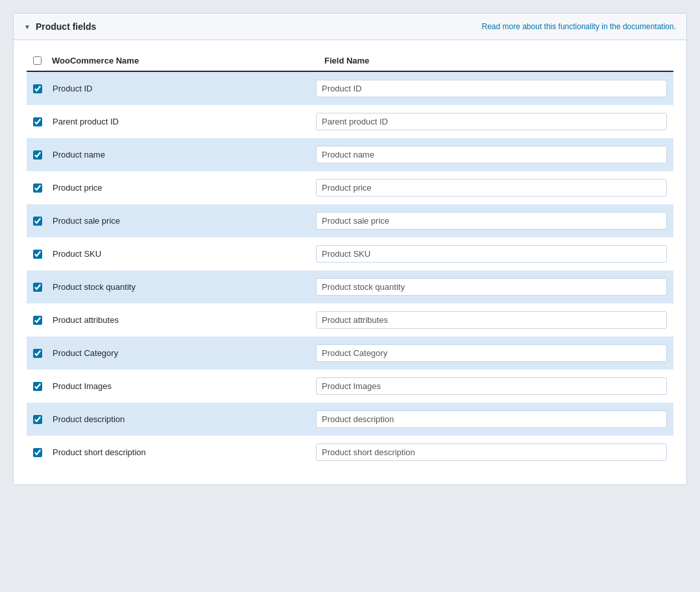 The height and width of the screenshot is (592, 700). Describe the element at coordinates (184, 320) in the screenshot. I see `row-label-product-attributes: Product attributes` at that location.